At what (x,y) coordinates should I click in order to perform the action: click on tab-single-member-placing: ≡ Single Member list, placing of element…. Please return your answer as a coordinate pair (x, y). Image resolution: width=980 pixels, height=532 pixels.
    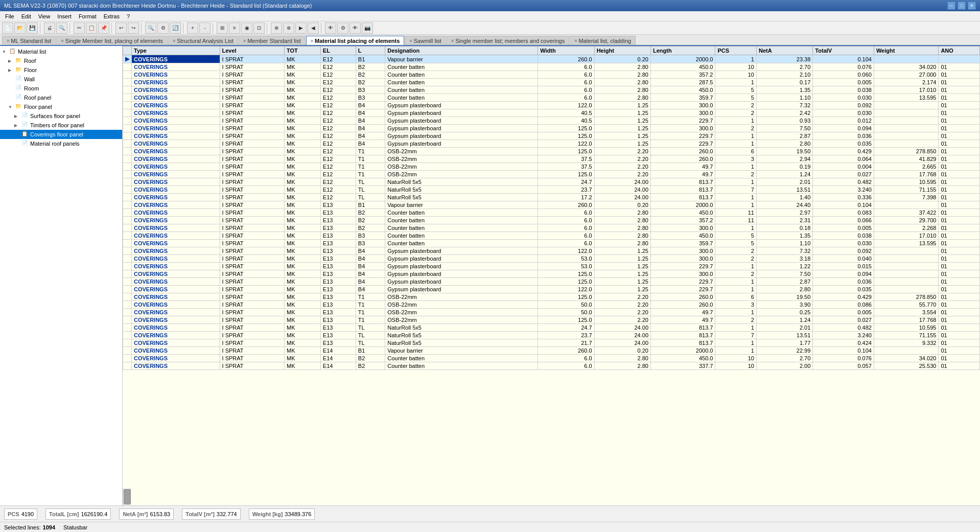
    Looking at the image, I should click on (112, 40).